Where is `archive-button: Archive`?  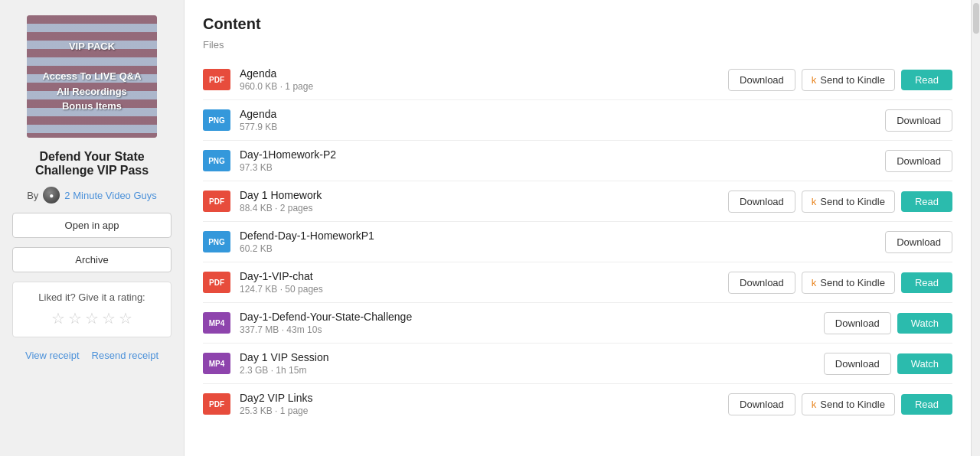 archive-button: Archive is located at coordinates (92, 260).